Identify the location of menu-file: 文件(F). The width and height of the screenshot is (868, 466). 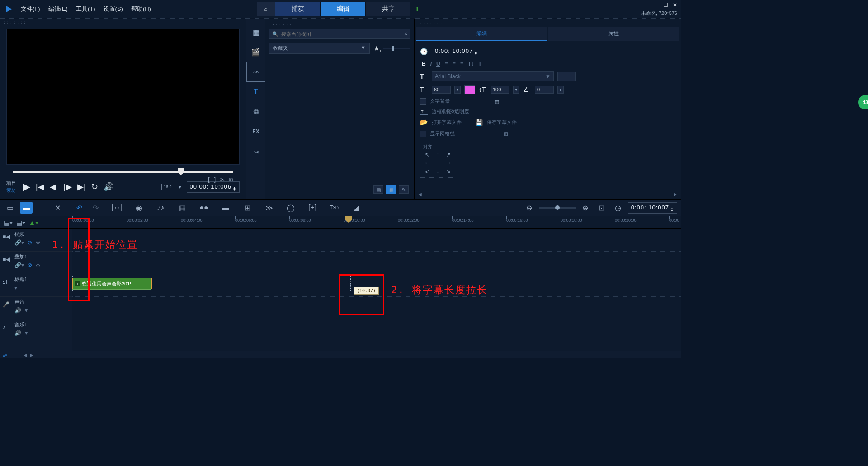
(31, 9).